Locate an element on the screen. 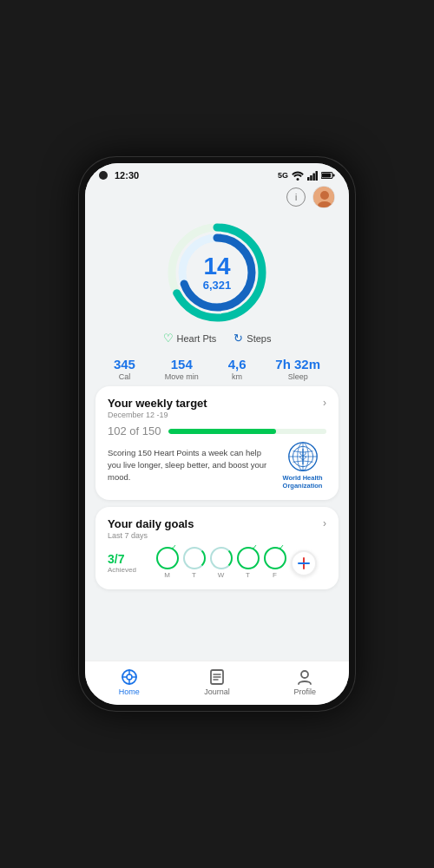 The height and width of the screenshot is (868, 434). network-label: 5G is located at coordinates (283, 175).